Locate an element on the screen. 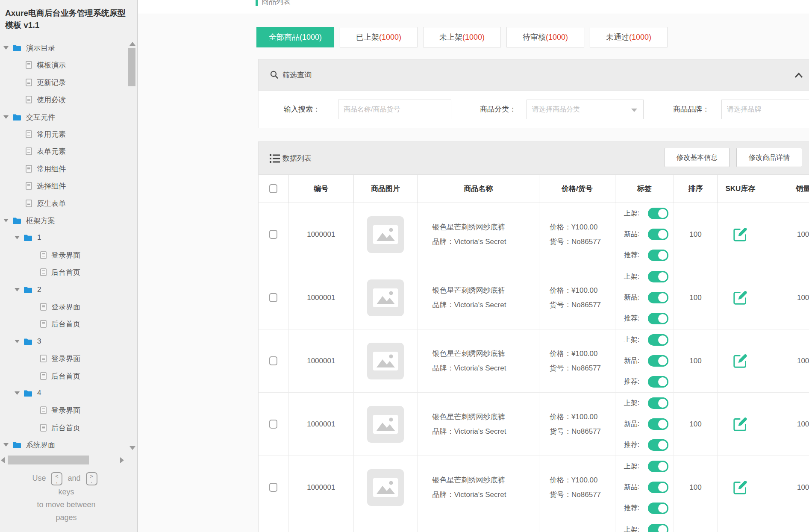  sidebar-item-label: 表单元素 is located at coordinates (51, 151).